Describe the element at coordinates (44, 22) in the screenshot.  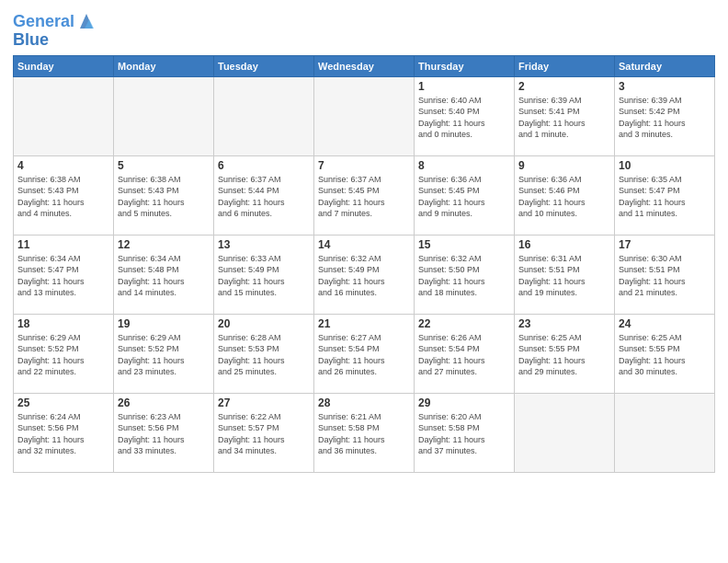
I see `logo-text: General` at that location.